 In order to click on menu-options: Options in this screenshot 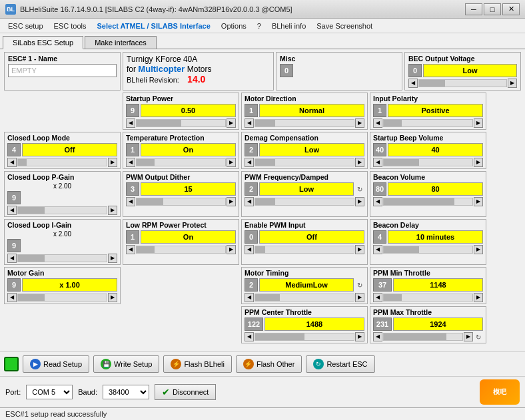, I will do `click(234, 26)`.